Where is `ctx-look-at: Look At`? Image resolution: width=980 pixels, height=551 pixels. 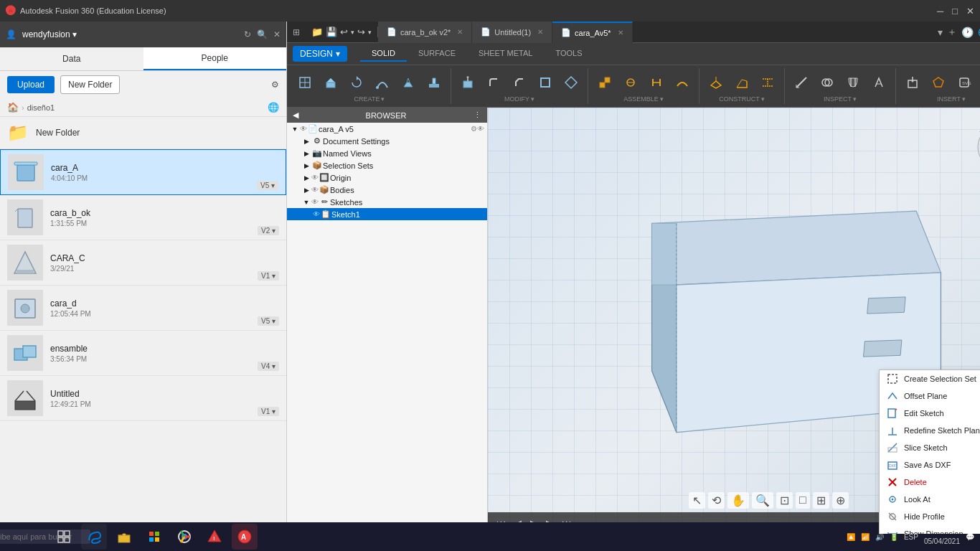 ctx-look-at: Look At is located at coordinates (930, 499).